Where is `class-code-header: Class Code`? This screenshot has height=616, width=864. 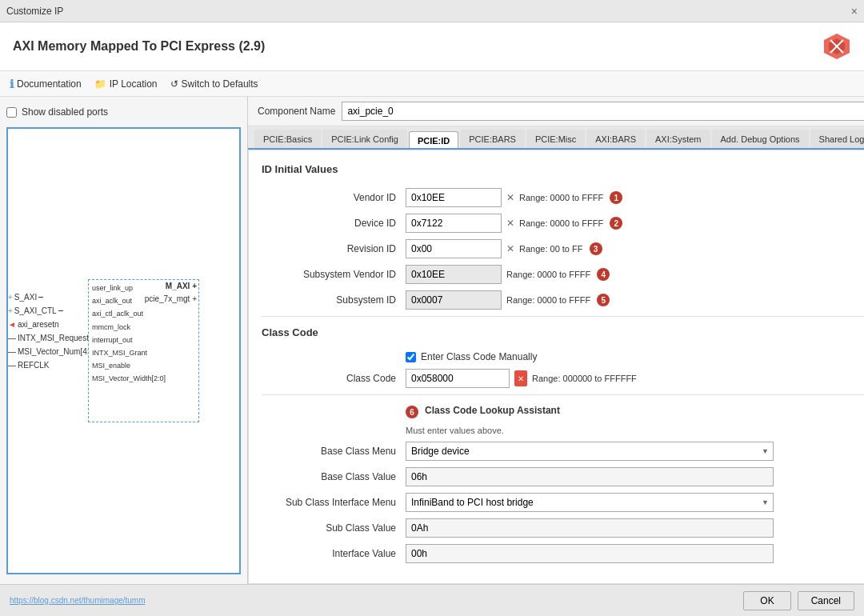
class-code-header: Class Code is located at coordinates (563, 334).